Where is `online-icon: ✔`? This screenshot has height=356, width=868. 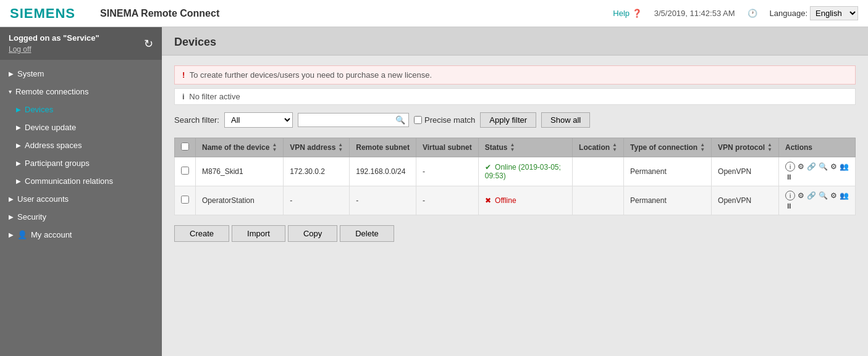
online-icon: ✔ is located at coordinates (488, 167).